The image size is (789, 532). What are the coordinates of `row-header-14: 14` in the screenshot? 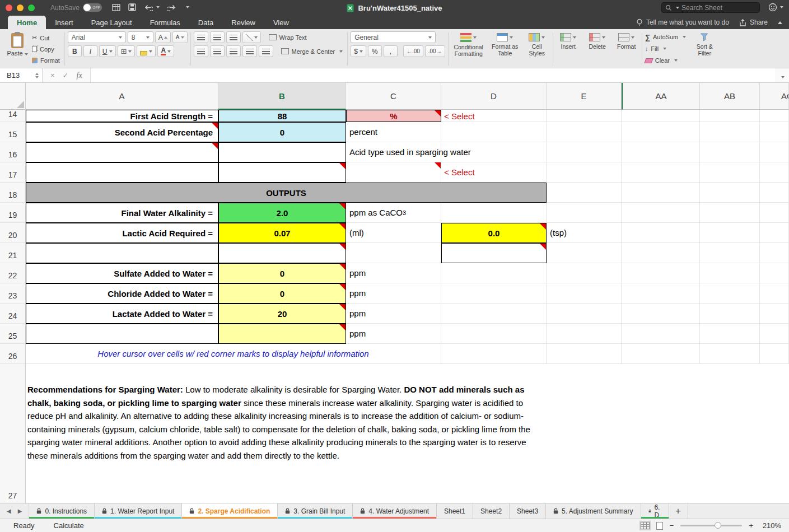 It's located at (13, 116).